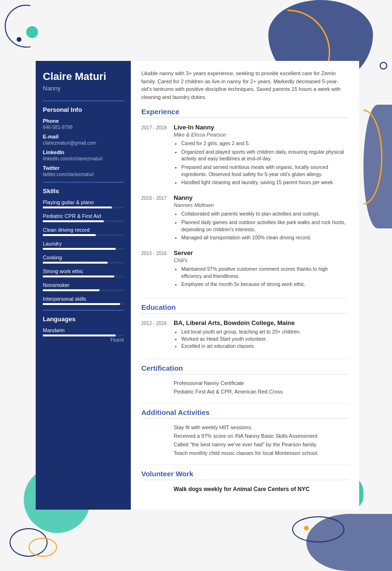  I want to click on experience-item: 2016 - 2017 Nanny Nannies Midtown Collab…, so click(245, 218).